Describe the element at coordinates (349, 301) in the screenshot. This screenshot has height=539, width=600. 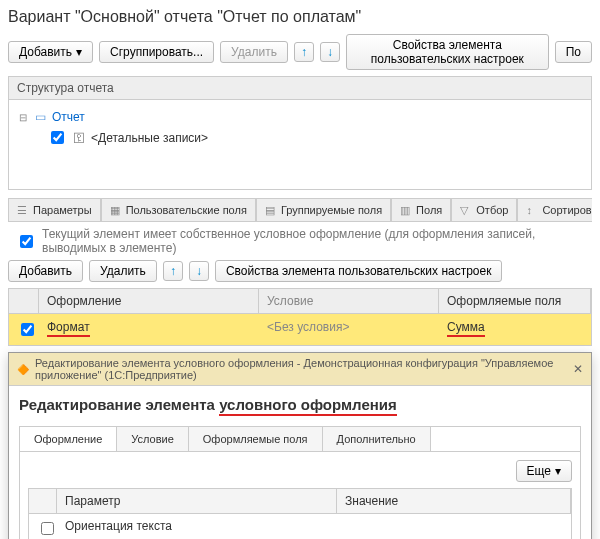
I see `col-cond: Условие` at that location.